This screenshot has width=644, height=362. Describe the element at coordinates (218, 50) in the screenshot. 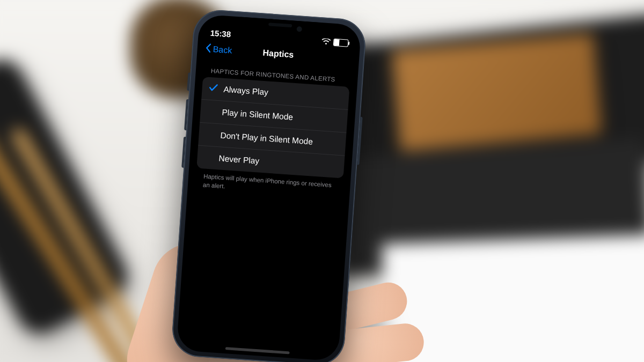

I see `back-button: Back` at that location.